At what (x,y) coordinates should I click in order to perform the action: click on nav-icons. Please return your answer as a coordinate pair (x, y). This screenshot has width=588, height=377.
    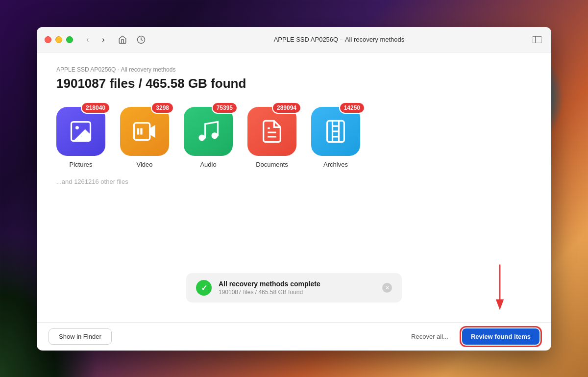
    Looking at the image, I should click on (132, 40).